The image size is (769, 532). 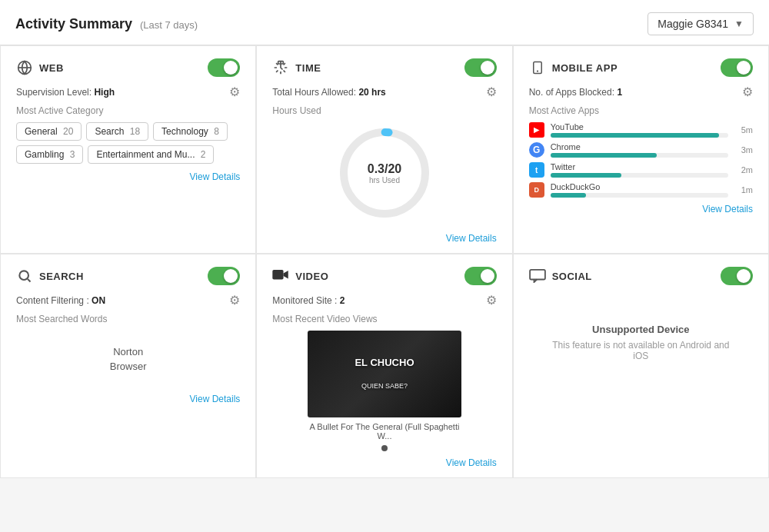 What do you see at coordinates (641, 329) in the screenshot?
I see `unsupported-title: Unsupported Device` at bounding box center [641, 329].